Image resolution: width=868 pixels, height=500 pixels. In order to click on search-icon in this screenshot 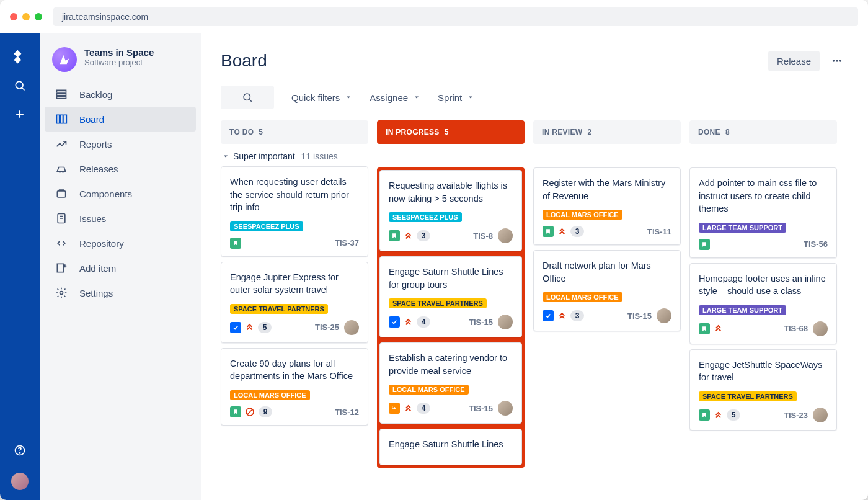, I will do `click(20, 86)`.